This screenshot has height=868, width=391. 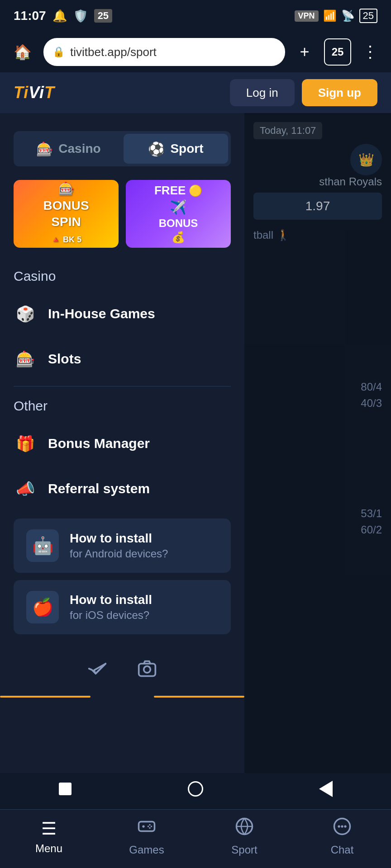 What do you see at coordinates (318, 235) in the screenshot?
I see `sport-type-label: tball 🚶` at bounding box center [318, 235].